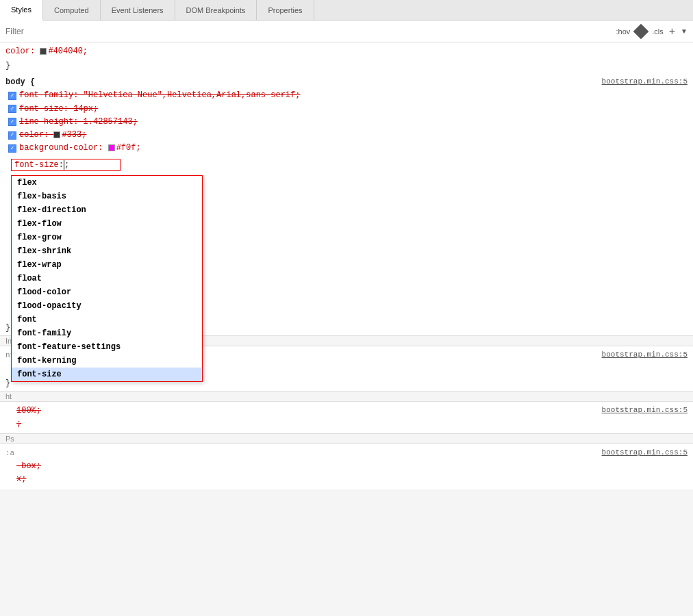  What do you see at coordinates (346, 418) in the screenshot?
I see `ht-section-block: bootstrap.min.css:5 100%; ;` at bounding box center [346, 418].